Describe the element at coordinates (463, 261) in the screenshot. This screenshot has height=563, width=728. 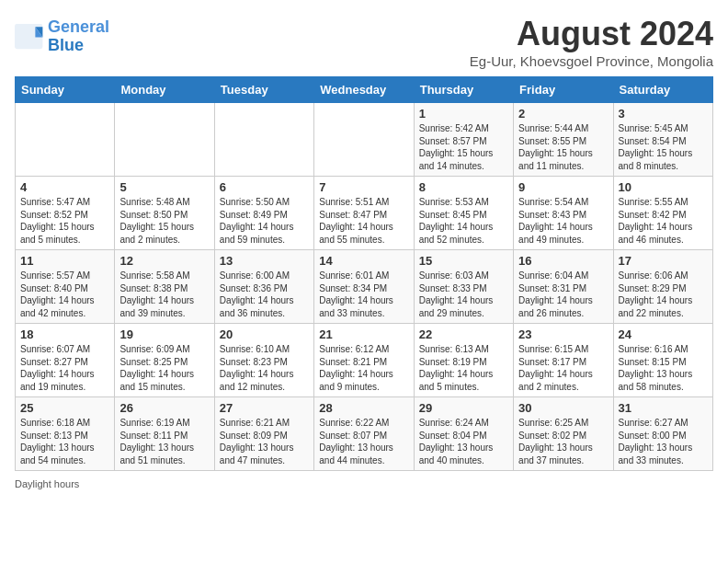
I see `day-number: 15` at that location.